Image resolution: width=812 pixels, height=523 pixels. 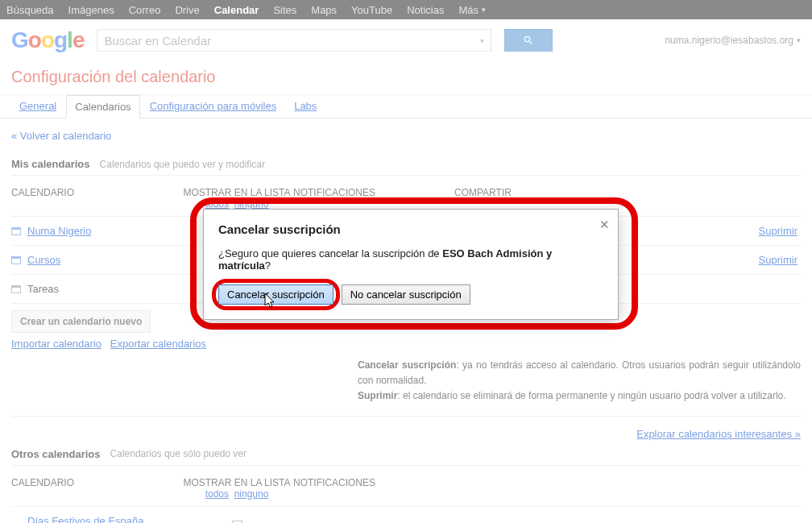 I want to click on search-icon, so click(x=528, y=40).